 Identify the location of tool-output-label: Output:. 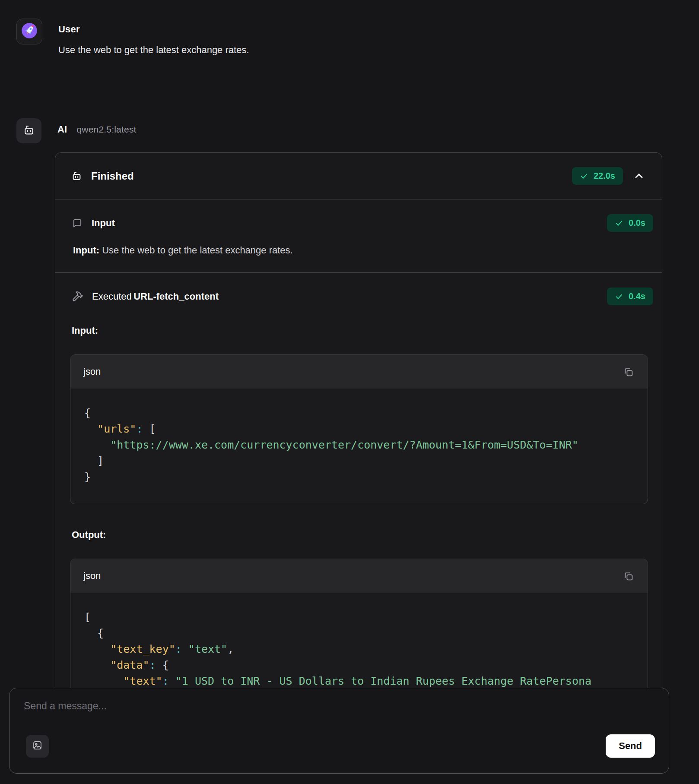
(362, 535).